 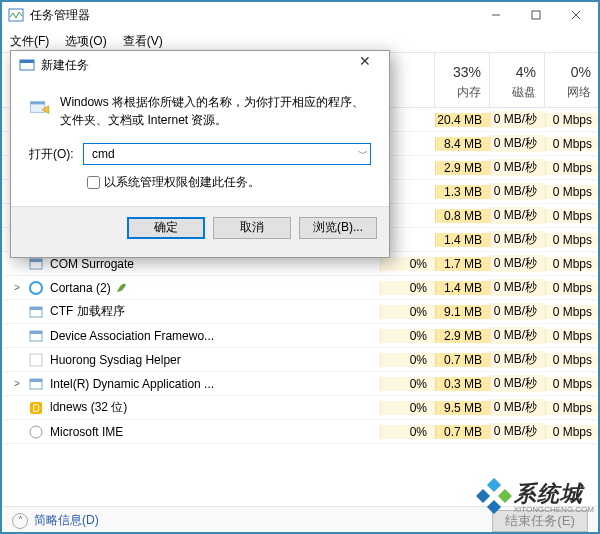 I want to click on cell-memory: 0.8 MB, so click(x=462, y=216).